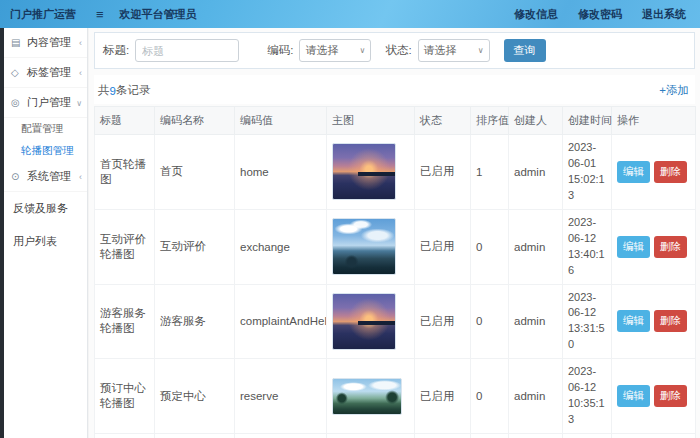 This screenshot has width=700, height=438. What do you see at coordinates (18, 42) in the screenshot?
I see `content-icon` at bounding box center [18, 42].